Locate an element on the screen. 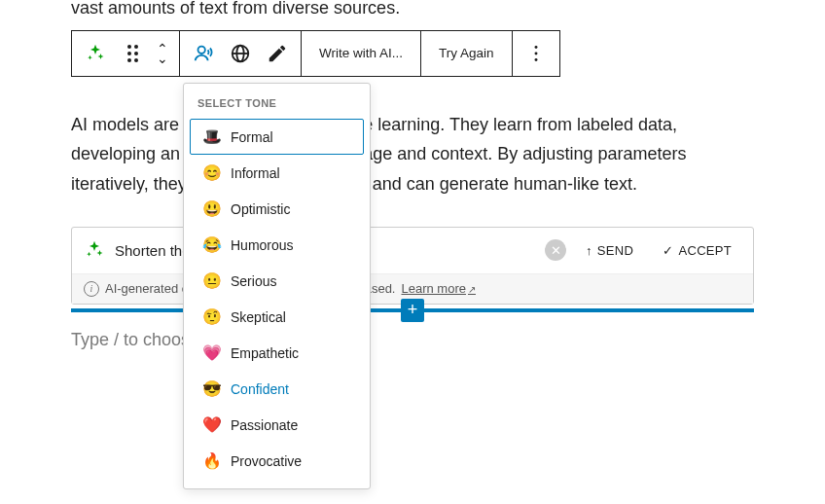 The width and height of the screenshot is (825, 504). tone-option-serious: 😐Serious is located at coordinates (276, 280).